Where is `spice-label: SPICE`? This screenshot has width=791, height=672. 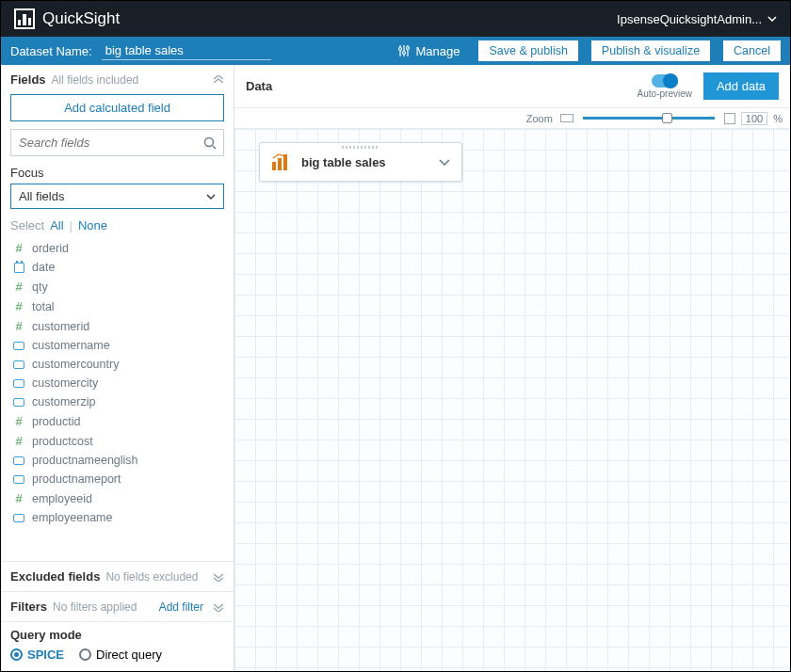 spice-label: SPICE is located at coordinates (45, 655).